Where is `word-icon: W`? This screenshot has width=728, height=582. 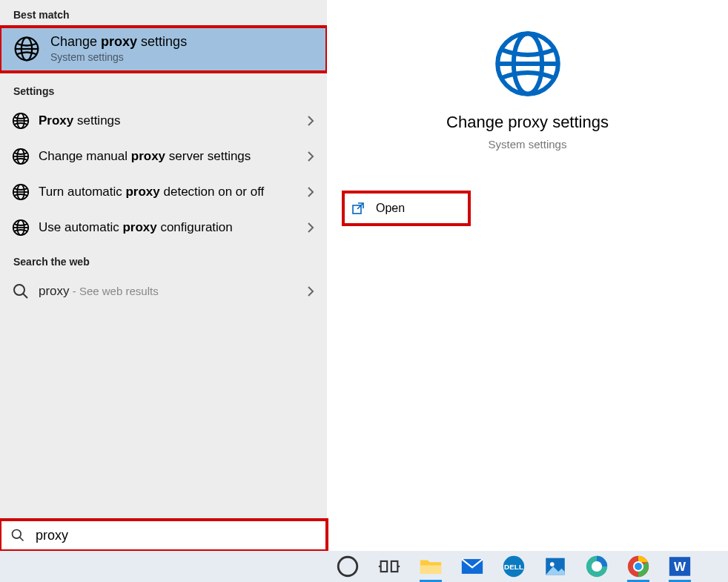 word-icon: W is located at coordinates (680, 566).